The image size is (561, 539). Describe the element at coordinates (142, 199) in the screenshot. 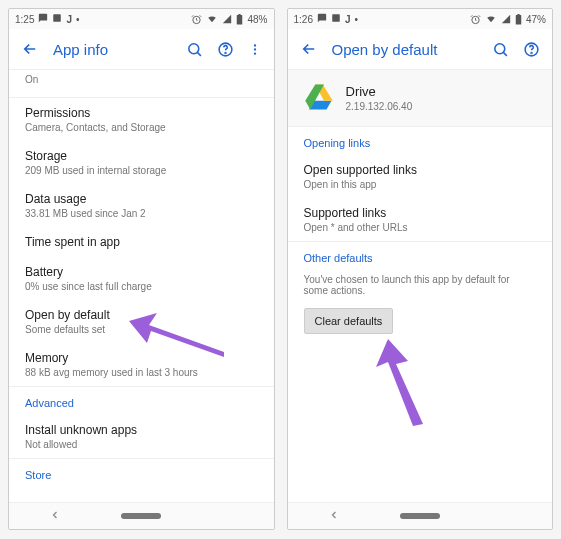

I see `row-label: Data usage` at that location.